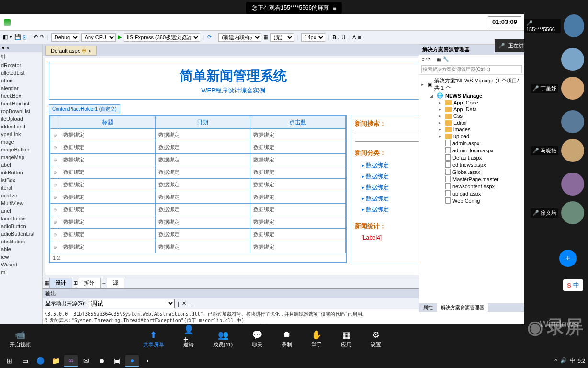 The width and height of the screenshot is (588, 368). What do you see at coordinates (90, 51) in the screenshot?
I see `close-icon: ×` at bounding box center [90, 51].